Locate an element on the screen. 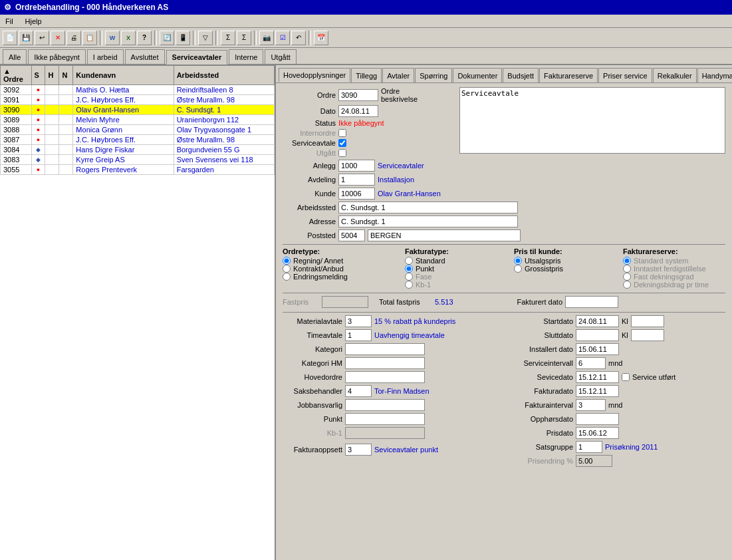 The height and width of the screenshot is (560, 732). input-prisdato is located at coordinates (597, 433).